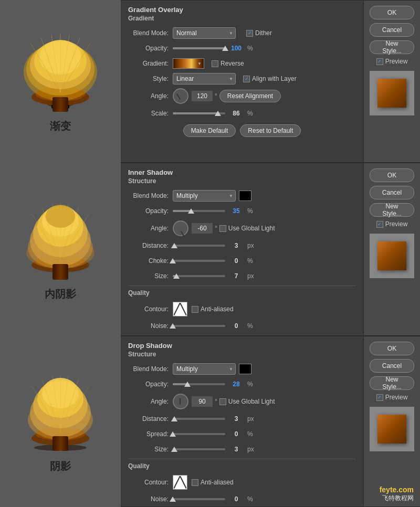 The width and height of the screenshot is (420, 507). Describe the element at coordinates (265, 79) in the screenshot. I see `style-control: Linear Radial Angle ✓ Align with Layer` at that location.